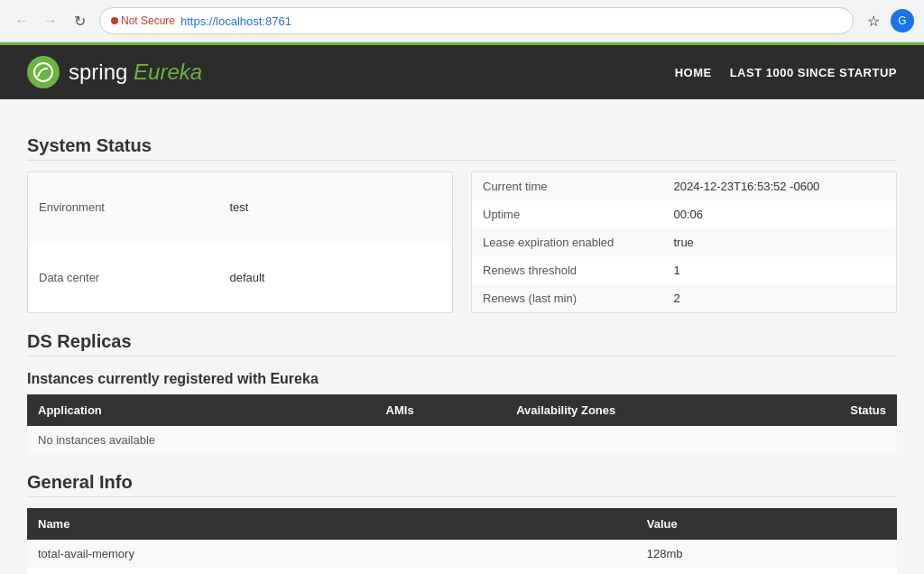  Describe the element at coordinates (462, 523) in the screenshot. I see `general-info-header-row: Name Value` at that location.